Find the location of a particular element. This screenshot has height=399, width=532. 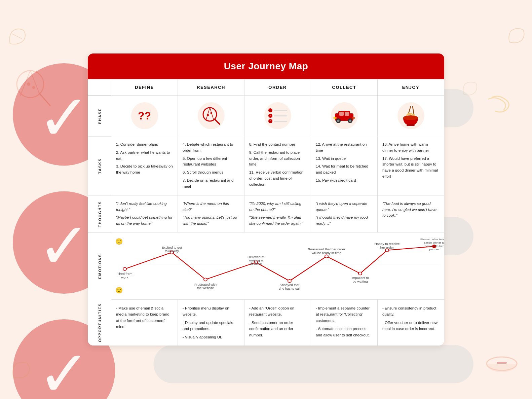

svg-text: home with her is located at coordinates (434, 246).